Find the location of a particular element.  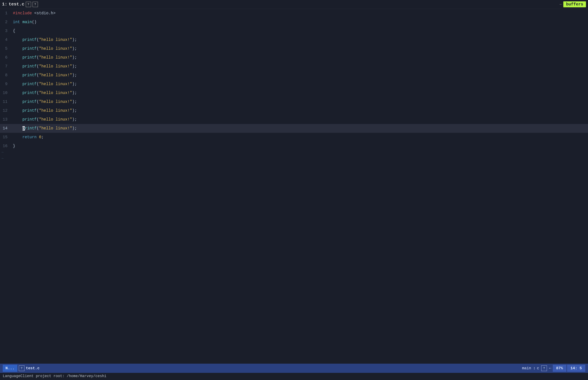

table-row: 4 printf("hello linux!"); is located at coordinates (294, 40).